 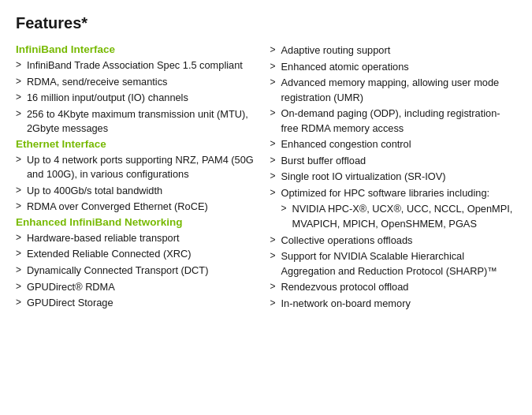 I want to click on list-item: Hardware-based reliable transport, so click(x=139, y=238).